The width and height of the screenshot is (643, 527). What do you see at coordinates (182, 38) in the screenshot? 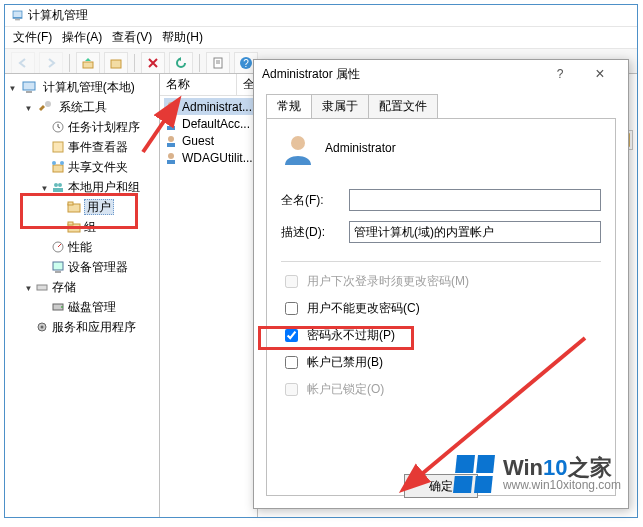
I see `menu-help: 帮助(H)` at bounding box center [182, 38].